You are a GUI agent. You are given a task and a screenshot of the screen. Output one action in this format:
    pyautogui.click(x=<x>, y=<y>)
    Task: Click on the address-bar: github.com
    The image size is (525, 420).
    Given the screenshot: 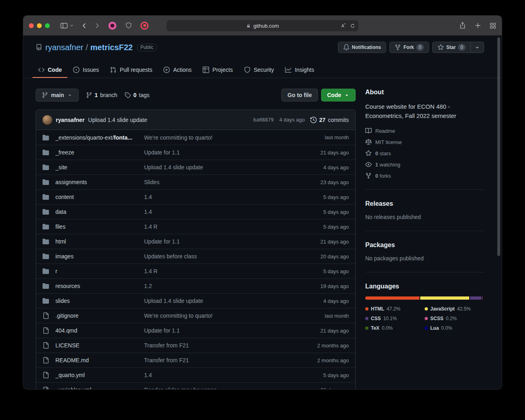 What is the action you would take?
    pyautogui.click(x=262, y=26)
    